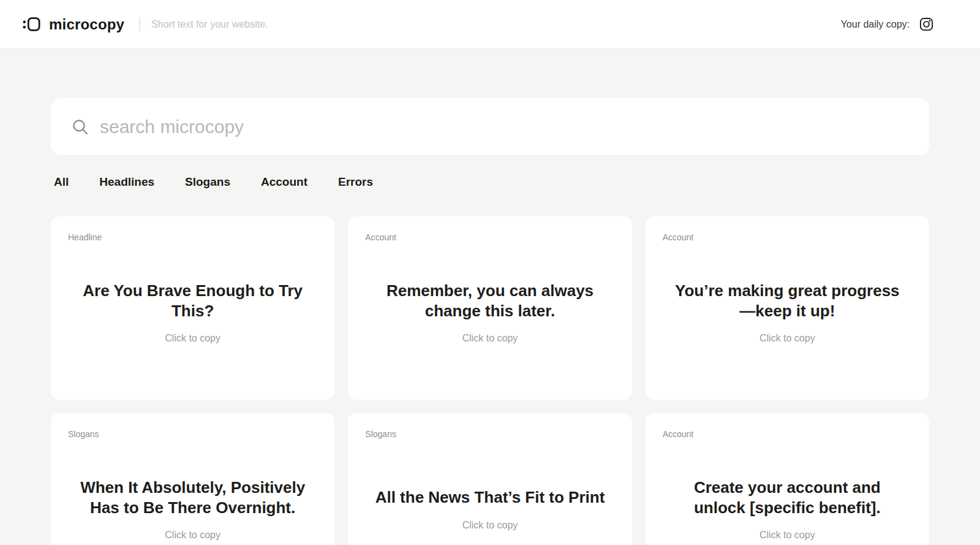  I want to click on copy-card: Account Remember, you can always change …, so click(490, 308).